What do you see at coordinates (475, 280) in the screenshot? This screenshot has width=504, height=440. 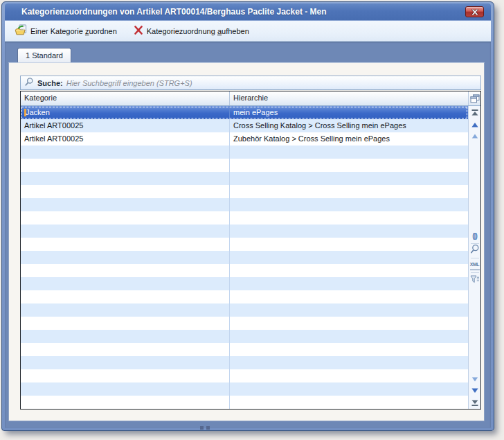 I see `filter-funnel-icon` at bounding box center [475, 280].